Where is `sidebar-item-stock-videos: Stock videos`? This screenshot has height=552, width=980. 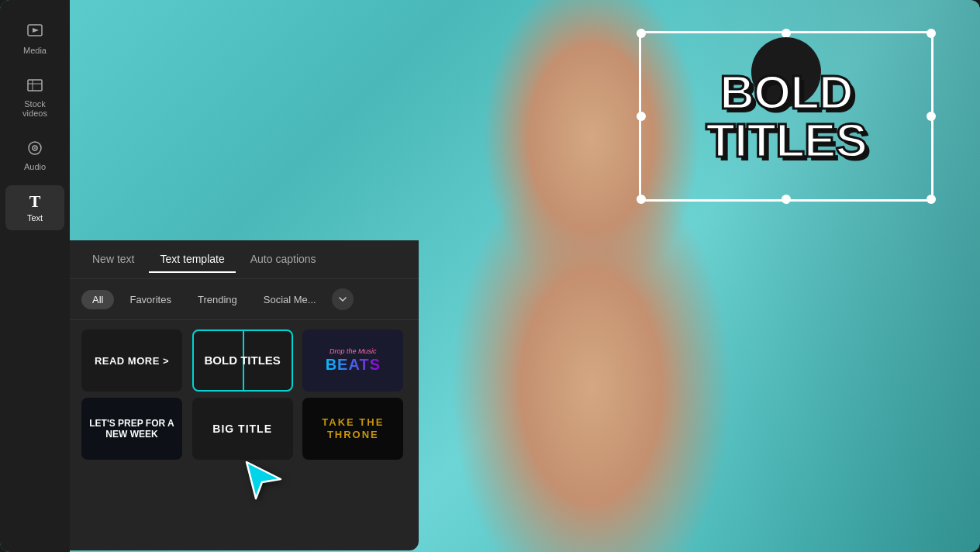
sidebar-item-stock-videos: Stock videos is located at coordinates (35, 98).